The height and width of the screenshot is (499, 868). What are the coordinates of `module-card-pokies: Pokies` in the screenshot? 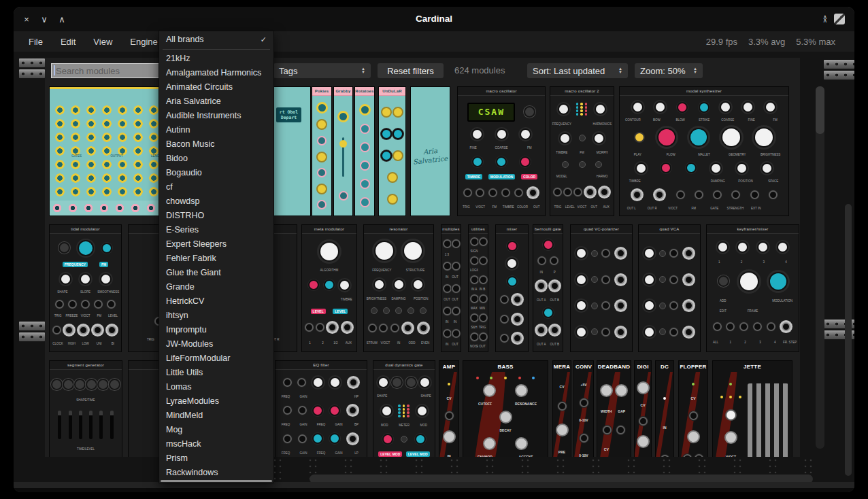 It's located at (322, 151).